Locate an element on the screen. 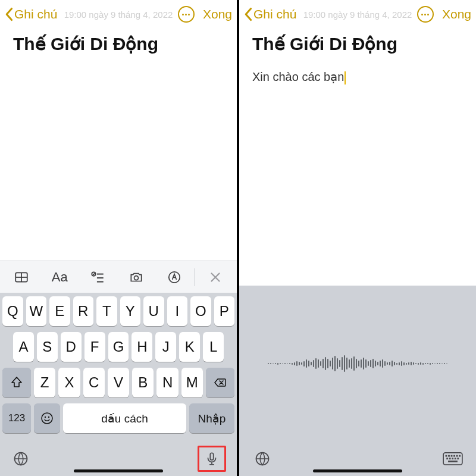  key-s: S is located at coordinates (48, 347).